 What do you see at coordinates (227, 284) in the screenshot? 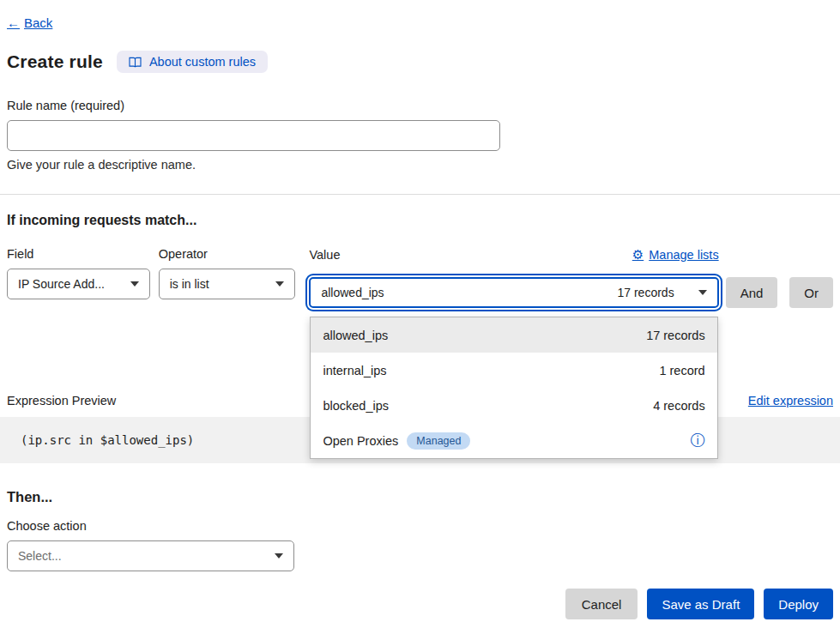
I see `operator-select: is in list` at bounding box center [227, 284].